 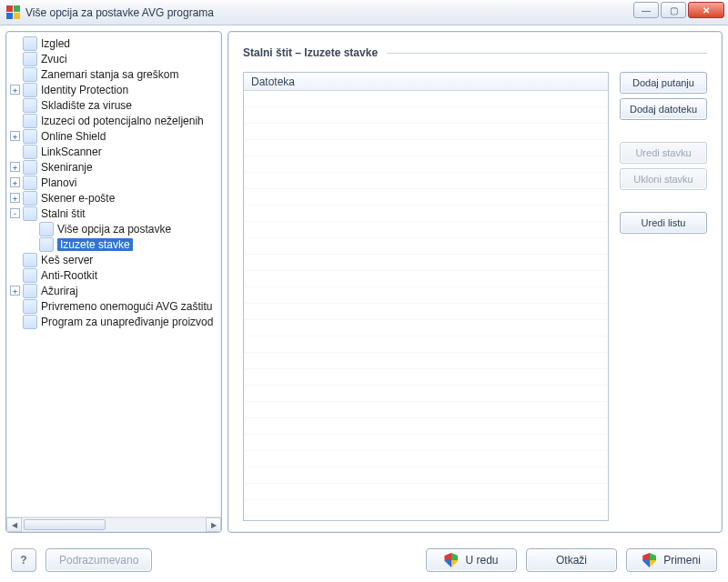 What do you see at coordinates (67, 260) in the screenshot?
I see `tree-item-label: Keš server` at bounding box center [67, 260].